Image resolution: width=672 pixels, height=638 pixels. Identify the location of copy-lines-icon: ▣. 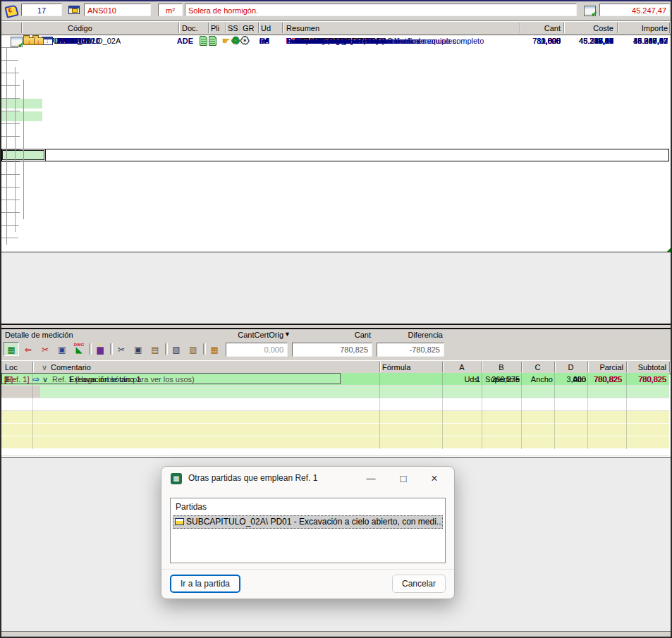
(62, 349).